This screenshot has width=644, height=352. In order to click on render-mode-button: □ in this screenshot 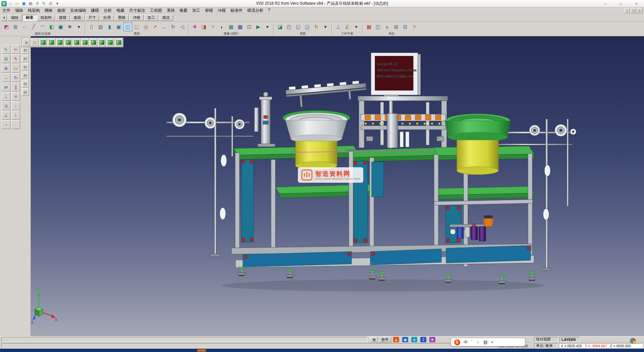, I will do `click(35, 42)`.